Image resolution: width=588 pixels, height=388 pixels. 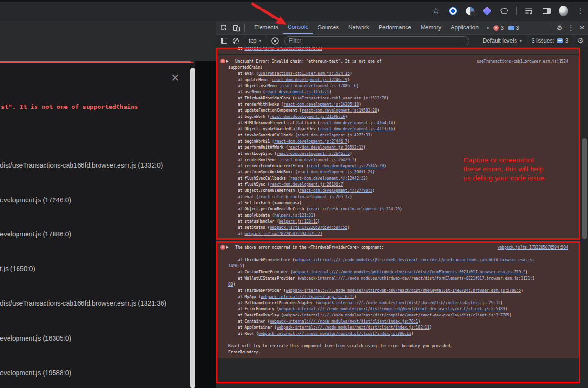 I want to click on tab-performance: Performance, so click(x=395, y=27).